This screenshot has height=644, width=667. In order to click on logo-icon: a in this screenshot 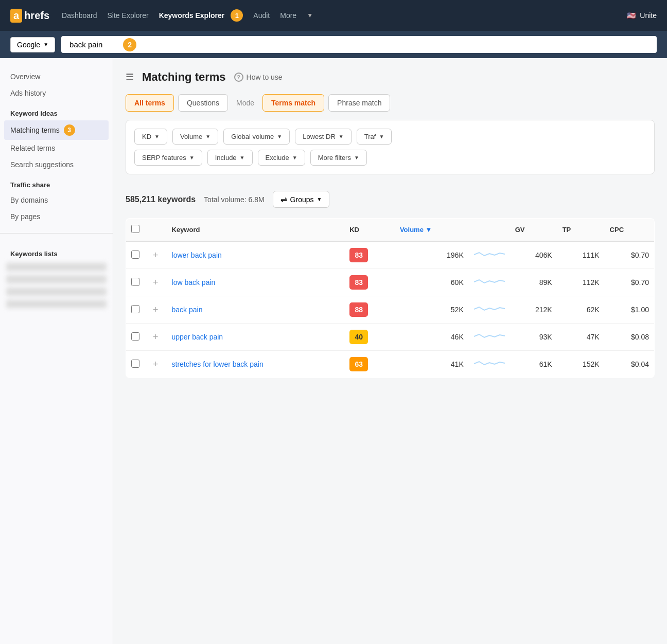, I will do `click(16, 15)`.